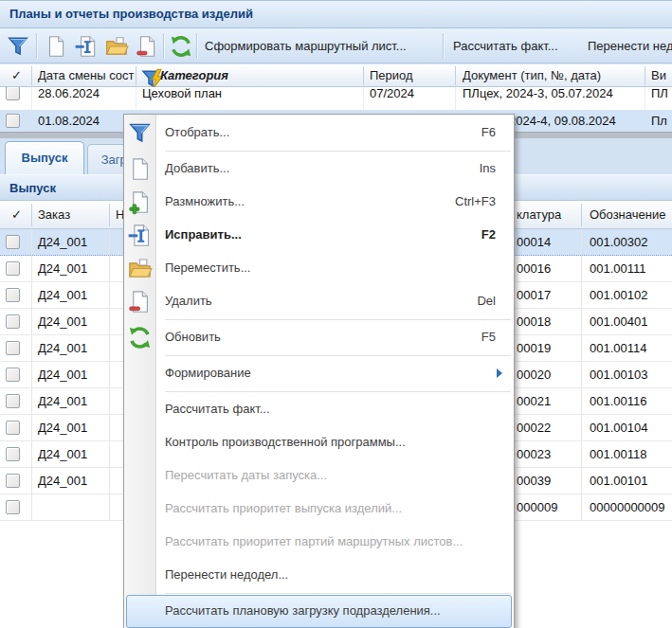  What do you see at coordinates (148, 76) in the screenshot?
I see `filter-lightning-icon` at bounding box center [148, 76].